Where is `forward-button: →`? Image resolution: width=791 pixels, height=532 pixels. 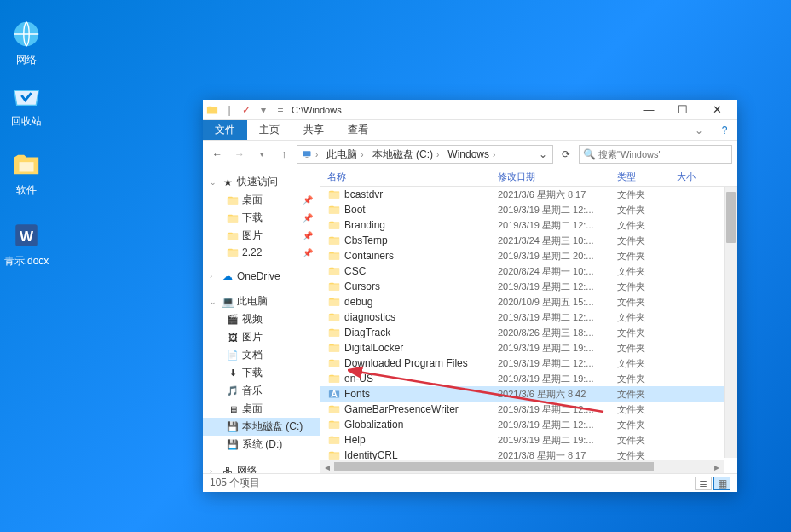
forward-button: → is located at coordinates (240, 154).